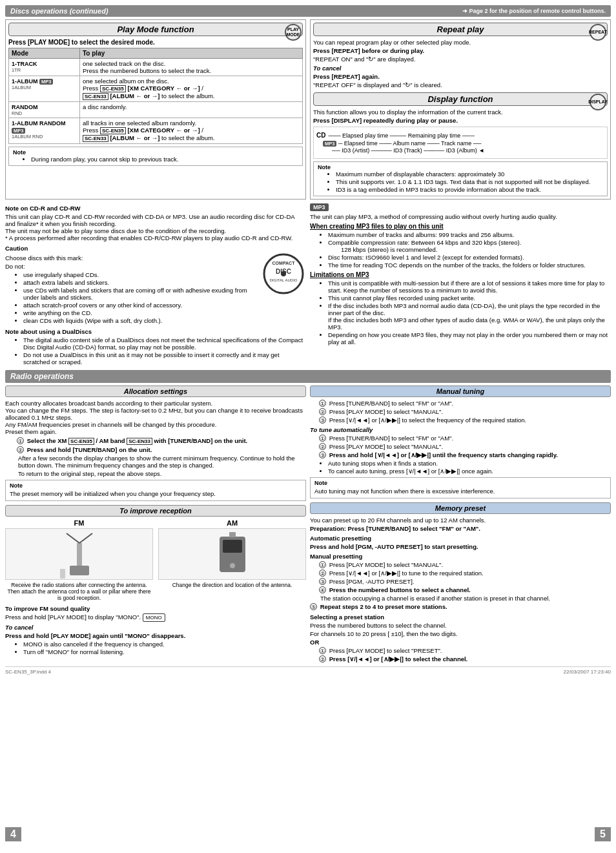 The height and width of the screenshot is (853, 616). Describe the element at coordinates (156, 289) in the screenshot. I see `caution-section: Choose discs with this mark: Do not: use…` at that location.